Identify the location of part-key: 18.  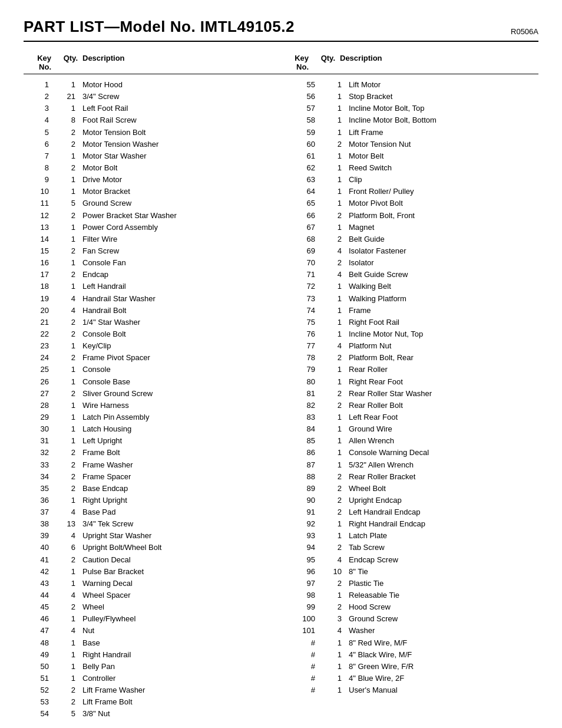
(40, 286).